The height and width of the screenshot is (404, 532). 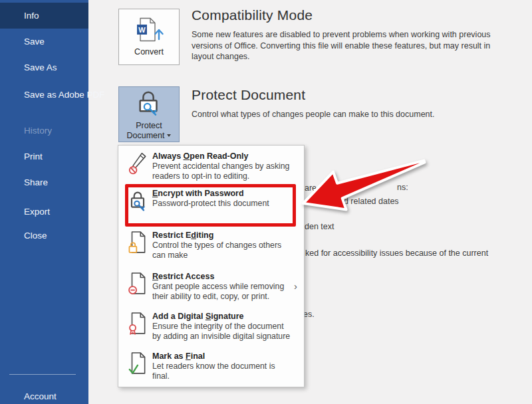 I want to click on menu-item-text: Always Open Read-Only Prevent accidental…, so click(x=221, y=166).